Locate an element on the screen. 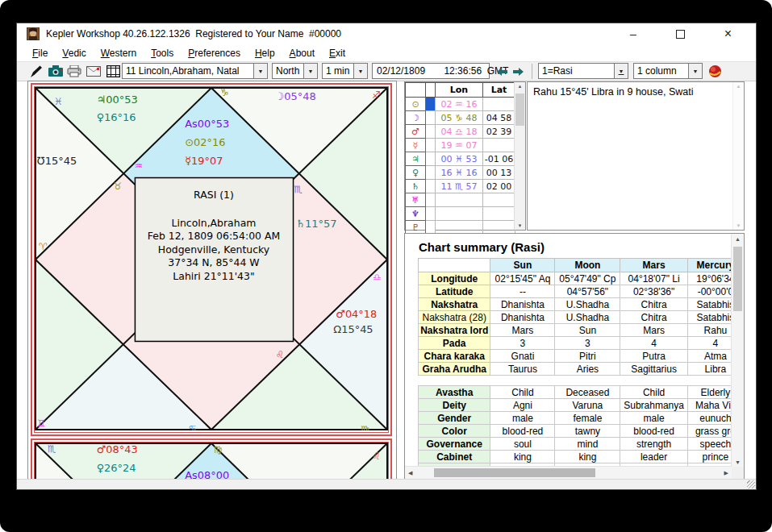 The width and height of the screenshot is (772, 532). wheel-select: 1=Rasi ▼ is located at coordinates (583, 71).